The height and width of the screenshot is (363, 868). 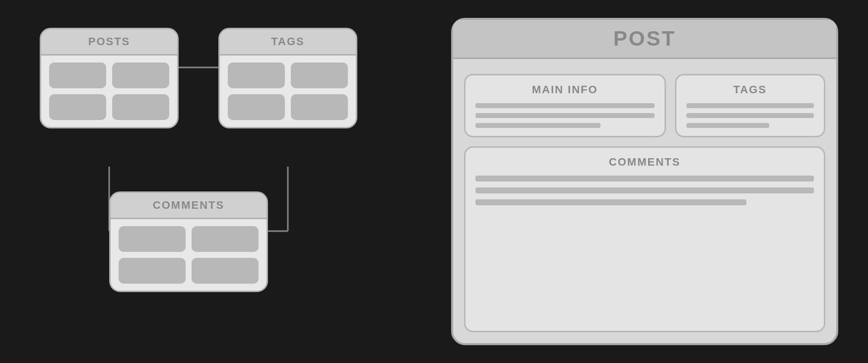 I want to click on post-panel-title: POST, so click(x=645, y=39).